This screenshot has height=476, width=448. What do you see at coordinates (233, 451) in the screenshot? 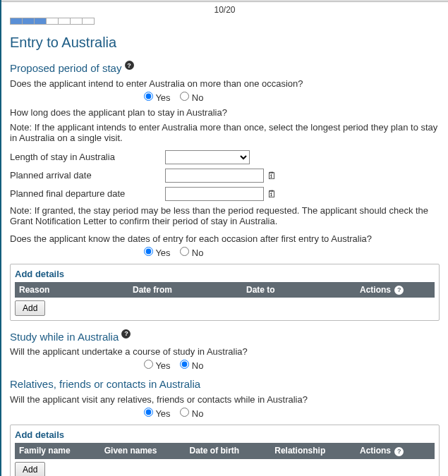
I see `col-dob: Date of birth` at bounding box center [233, 451].